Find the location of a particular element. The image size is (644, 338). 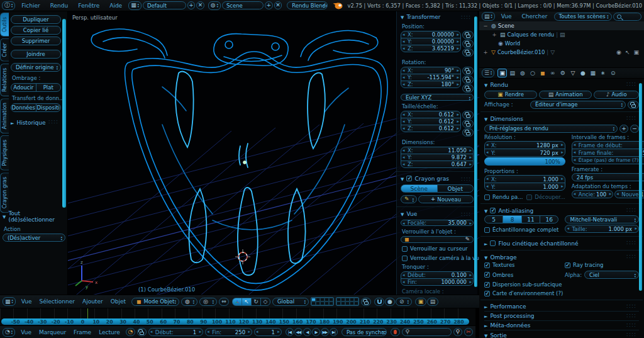

jump-to-end-button: ▶| is located at coordinates (333, 332).